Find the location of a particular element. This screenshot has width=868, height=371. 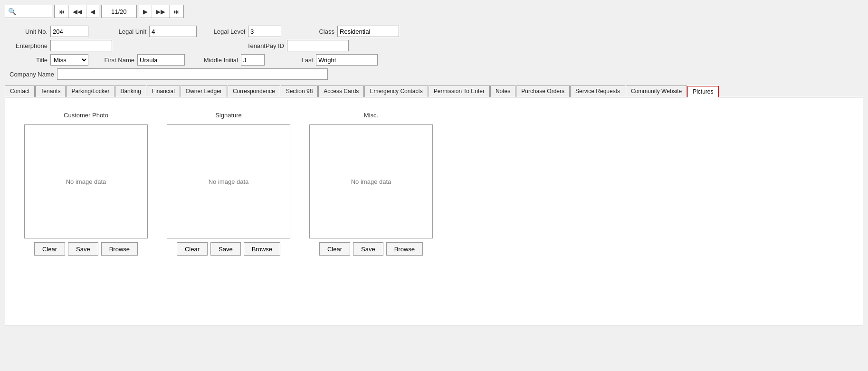

signature-buttons: Clear Save Browse is located at coordinates (229, 249).